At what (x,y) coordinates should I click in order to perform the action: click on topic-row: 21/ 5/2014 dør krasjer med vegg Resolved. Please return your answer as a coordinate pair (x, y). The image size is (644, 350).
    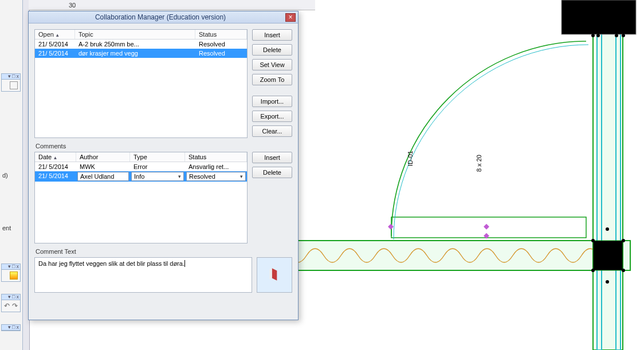
    Looking at the image, I should click on (141, 53).